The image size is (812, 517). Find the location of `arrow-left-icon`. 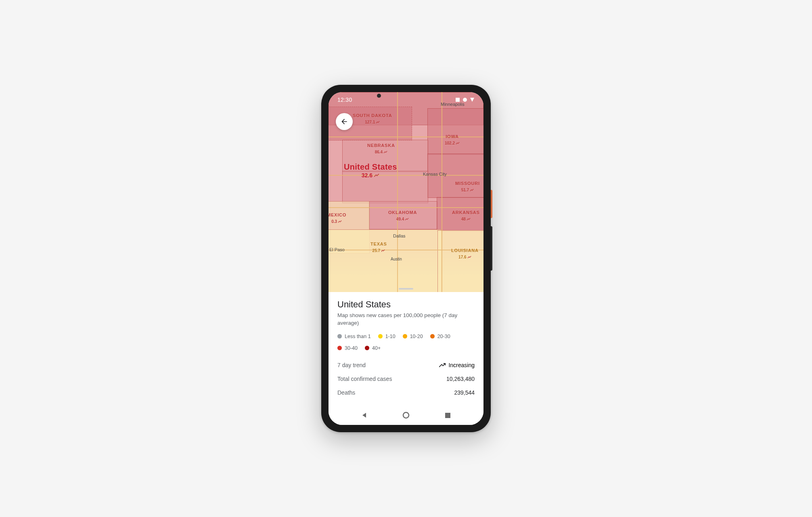

arrow-left-icon is located at coordinates (344, 122).